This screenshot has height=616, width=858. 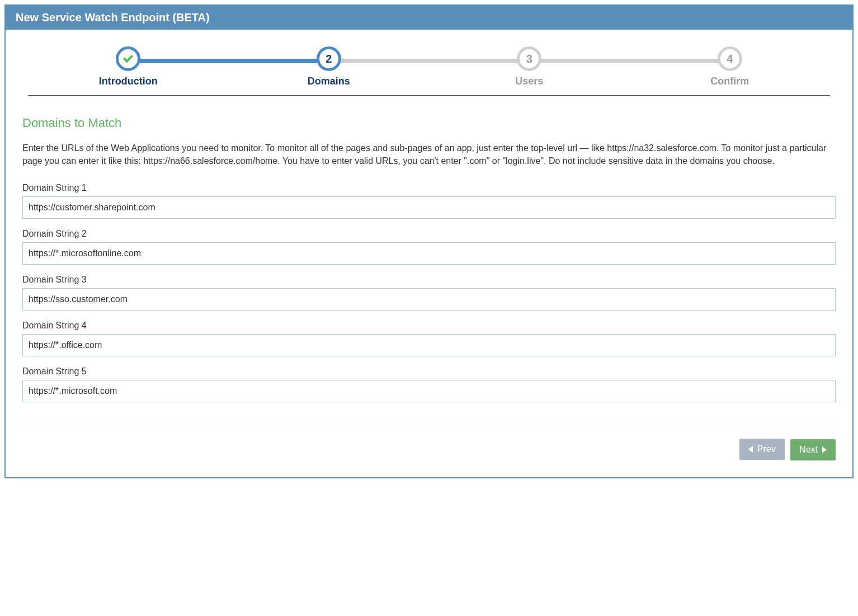 What do you see at coordinates (429, 293) in the screenshot?
I see `domain-field-3: Domain String 3` at bounding box center [429, 293].